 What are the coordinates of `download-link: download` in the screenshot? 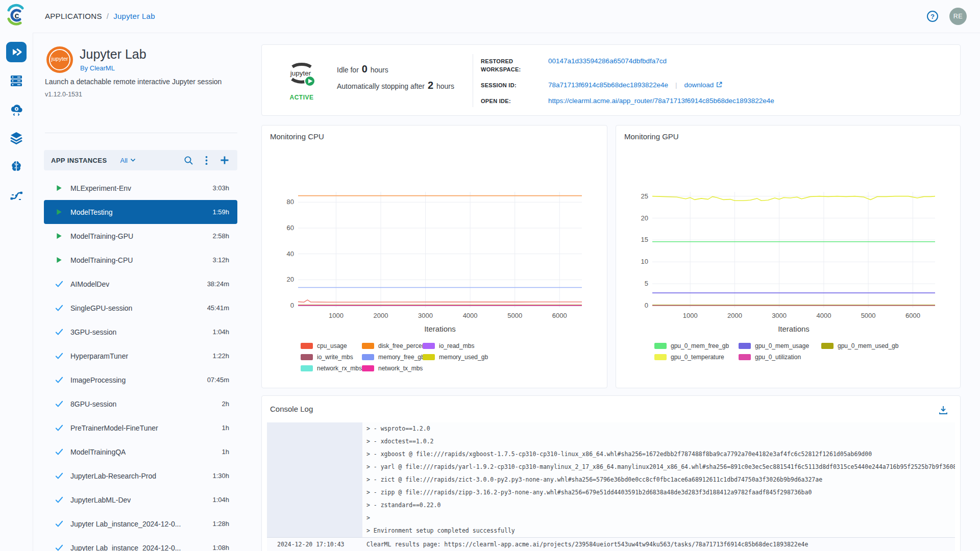 It's located at (699, 85).